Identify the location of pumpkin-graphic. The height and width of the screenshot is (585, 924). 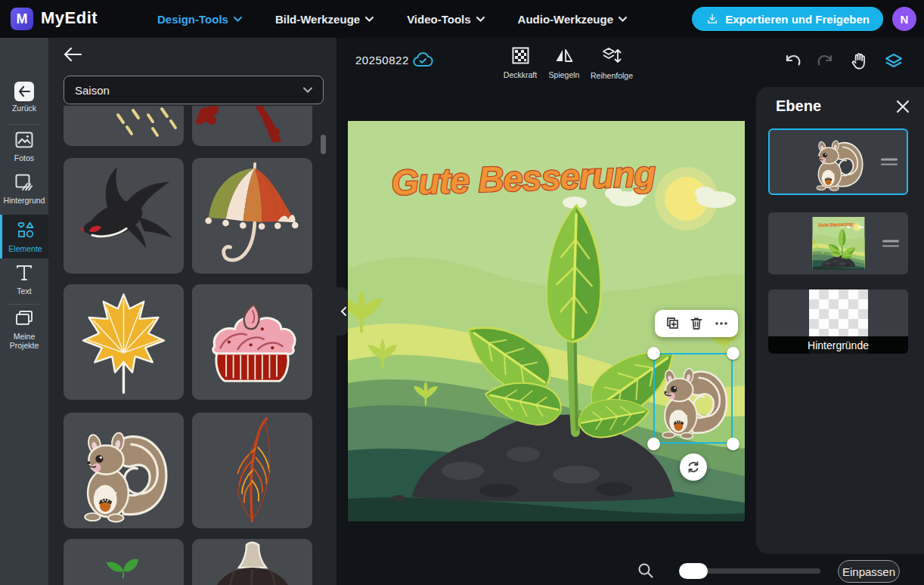
(253, 562).